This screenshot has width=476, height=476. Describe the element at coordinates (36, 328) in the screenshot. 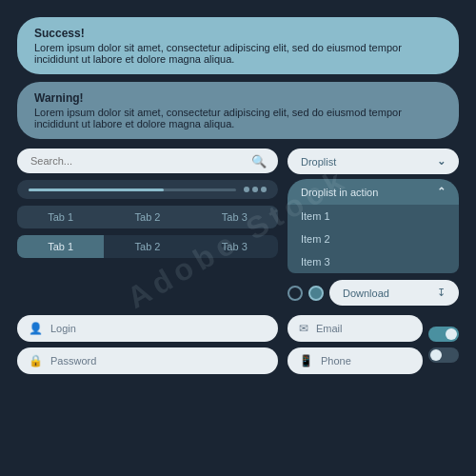

I see `user-icon: 👤` at that location.